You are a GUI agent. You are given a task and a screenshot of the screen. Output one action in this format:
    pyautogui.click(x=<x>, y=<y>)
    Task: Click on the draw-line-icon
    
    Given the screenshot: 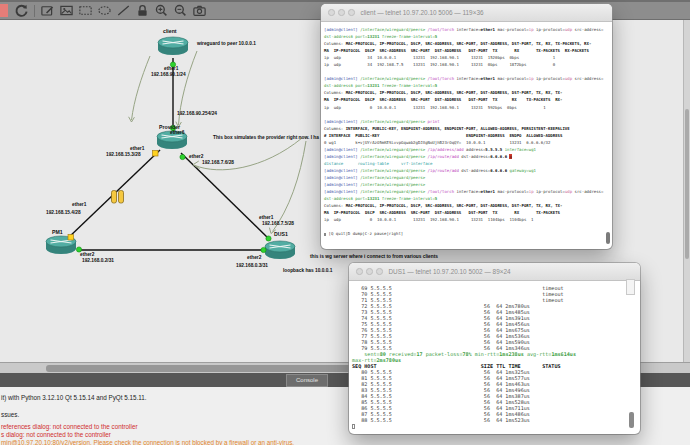 What is the action you would take?
    pyautogui.click(x=124, y=11)
    